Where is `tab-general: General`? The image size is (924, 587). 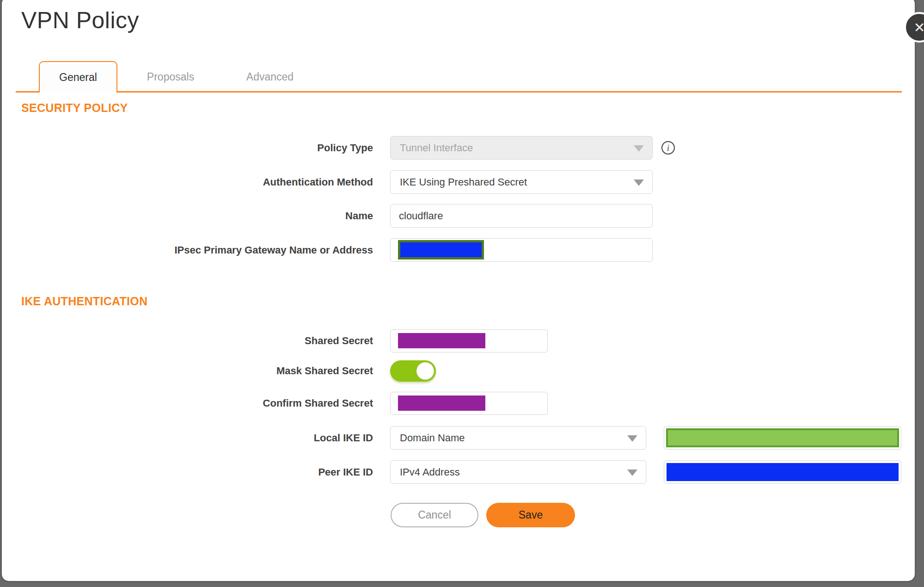
tab-general: General is located at coordinates (78, 77).